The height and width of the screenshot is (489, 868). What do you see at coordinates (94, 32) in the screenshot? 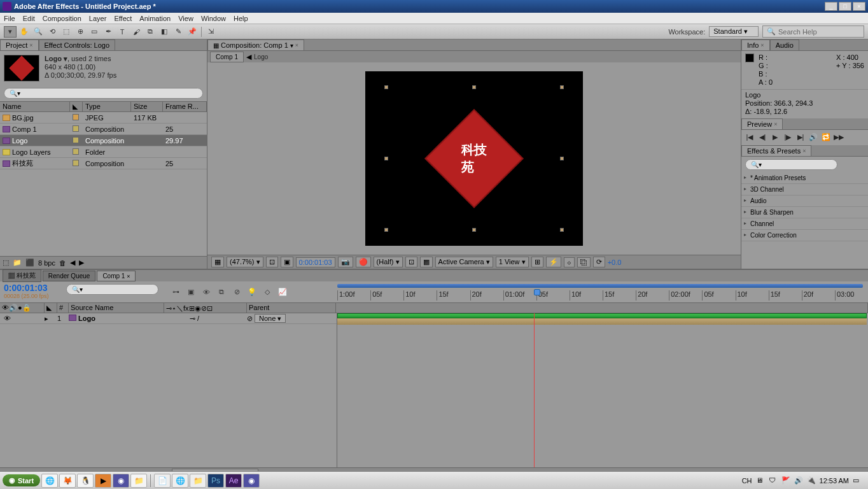
I see `mask-tool: ▭` at bounding box center [94, 32].